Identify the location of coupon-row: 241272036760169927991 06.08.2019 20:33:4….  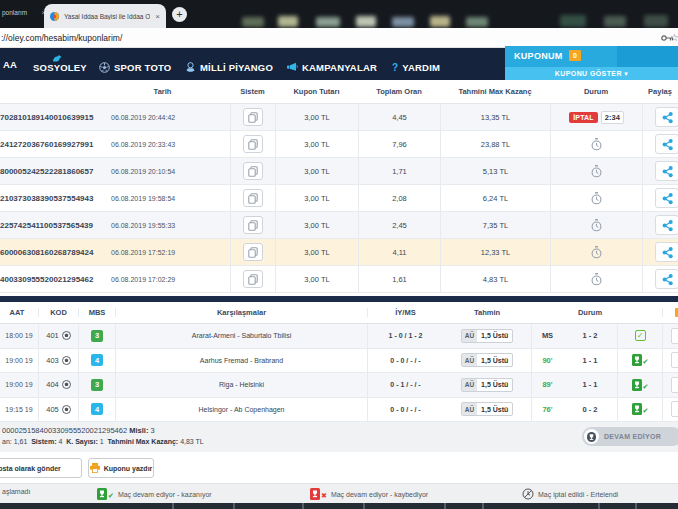
(339, 144).